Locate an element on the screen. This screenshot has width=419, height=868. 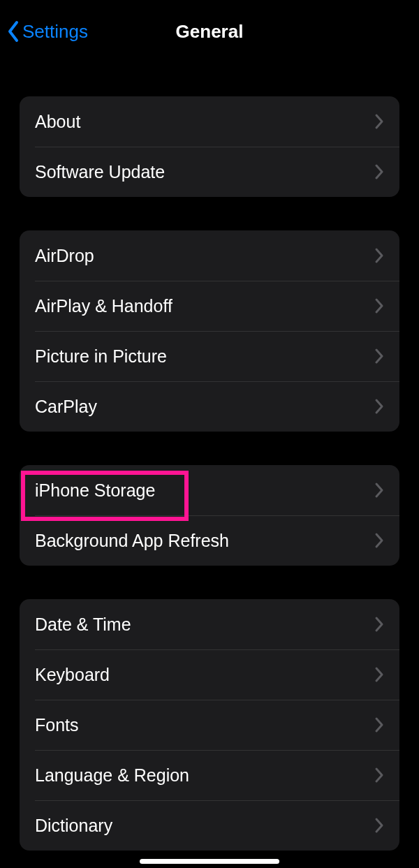
row-label: CarPlay is located at coordinates (66, 406).